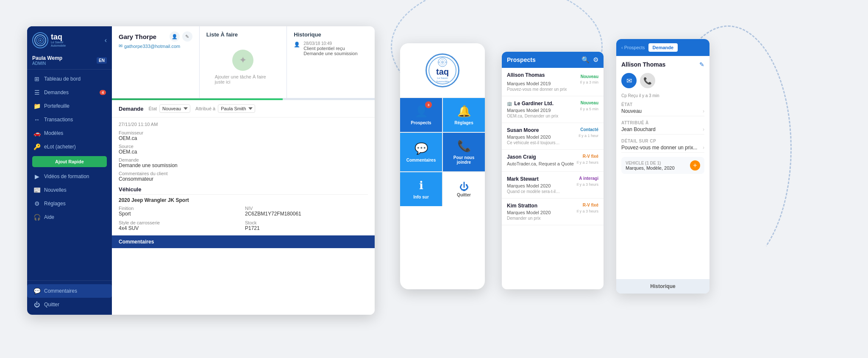  Describe the element at coordinates (633, 48) in the screenshot. I see `detail-back-btn: ‹ Prospects` at that location.